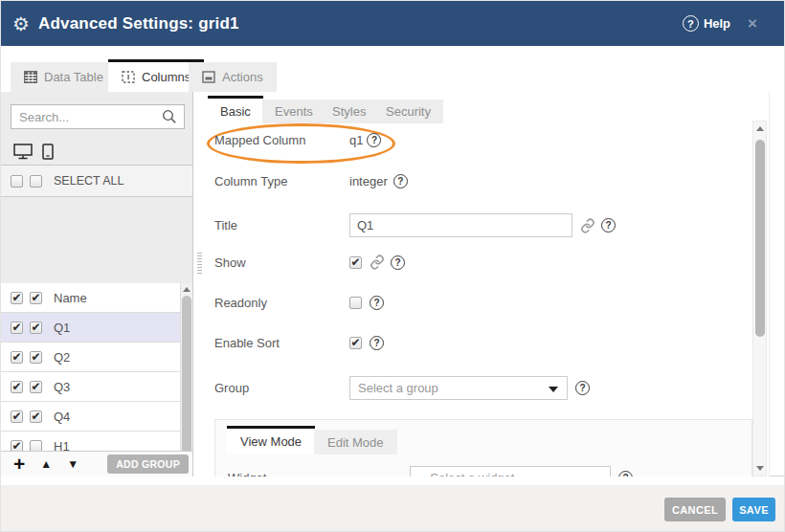 This screenshot has height=532, width=785. I want to click on select-all-mobile-checkbox, so click(36, 182).